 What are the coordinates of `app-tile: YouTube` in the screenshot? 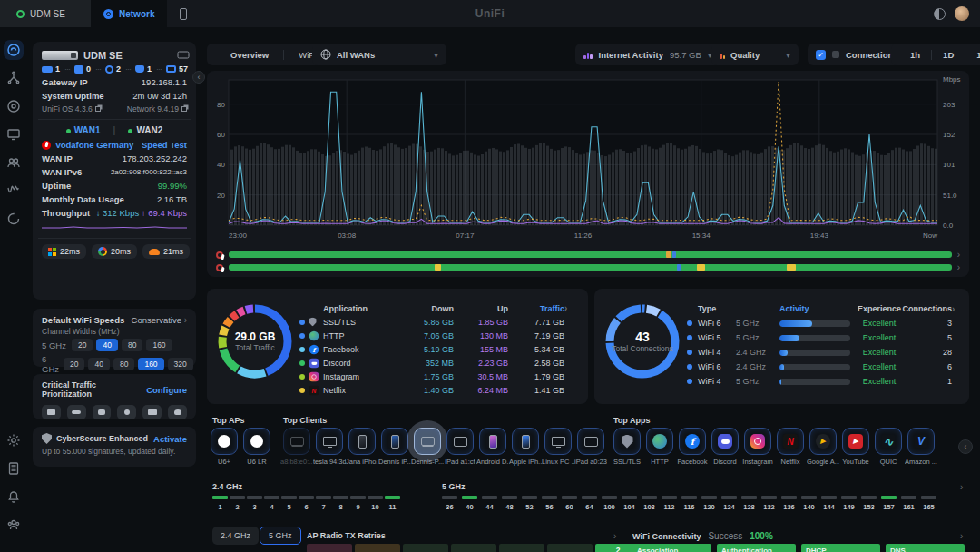 It's located at (856, 447).